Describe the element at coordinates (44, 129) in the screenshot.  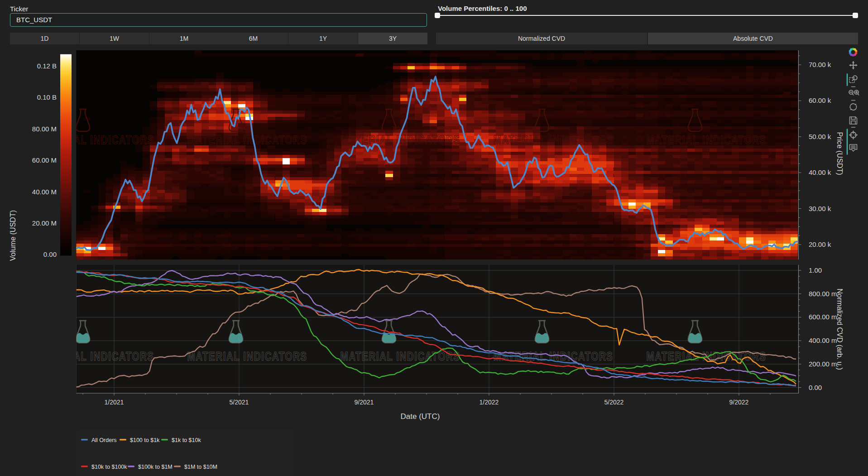
I see `svg-text: 80.00 M` at that location.